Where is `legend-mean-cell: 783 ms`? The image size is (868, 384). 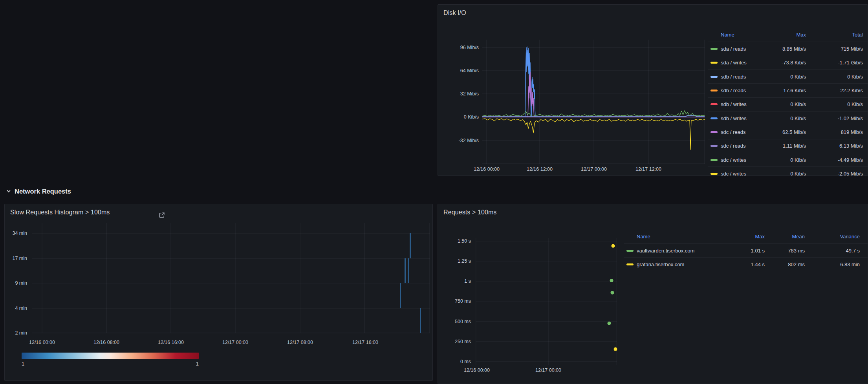
legend-mean-cell: 783 ms is located at coordinates (785, 251).